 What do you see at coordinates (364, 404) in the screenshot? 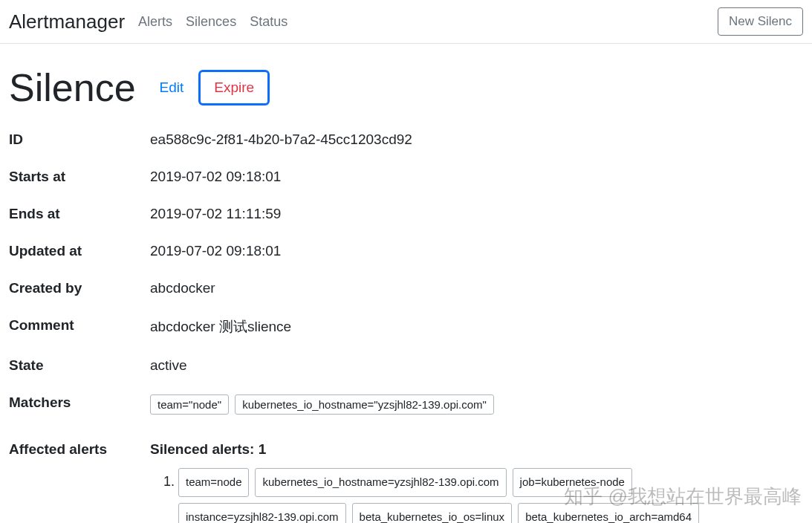
I see `matcher-badge: kubernetes_io_hostname="yzsjhl82-139.opi…` at bounding box center [364, 404].